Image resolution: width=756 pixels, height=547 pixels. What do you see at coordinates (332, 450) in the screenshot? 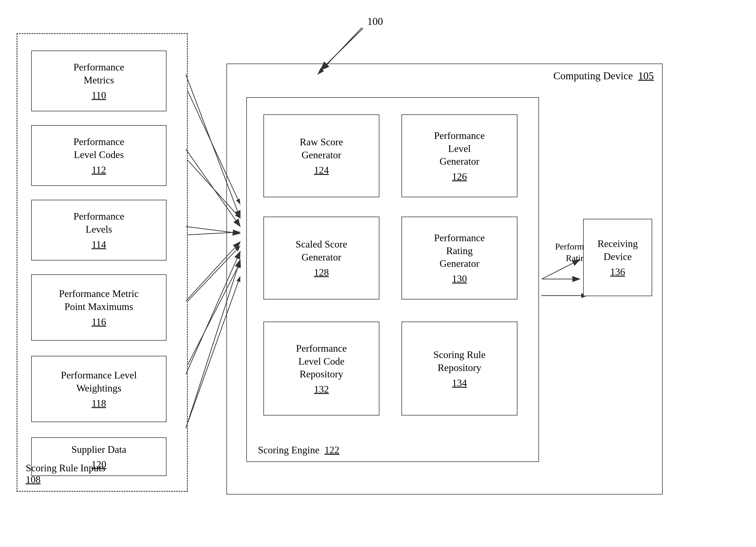
I see `scoring-engine-ref: 122` at bounding box center [332, 450].